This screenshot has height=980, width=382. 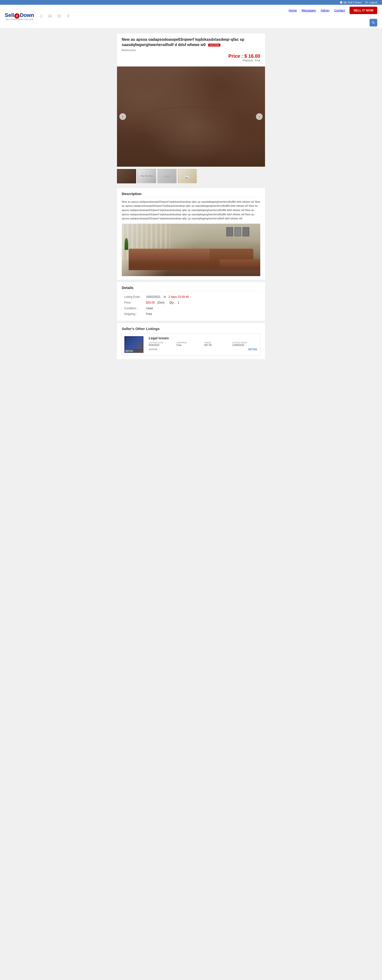 What do you see at coordinates (133, 314) in the screenshot?
I see `details-shipping-label: Shipping :` at bounding box center [133, 314].